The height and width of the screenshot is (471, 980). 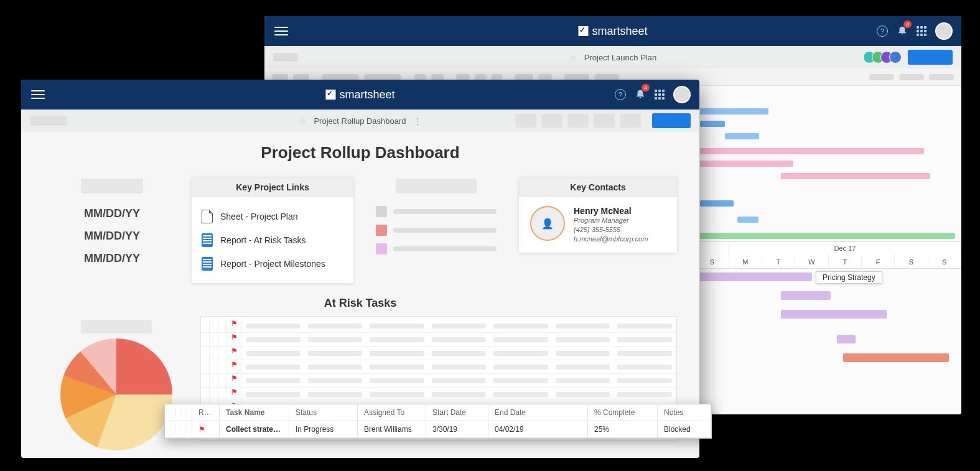 What do you see at coordinates (116, 394) in the screenshot?
I see `pie-chart` at bounding box center [116, 394].